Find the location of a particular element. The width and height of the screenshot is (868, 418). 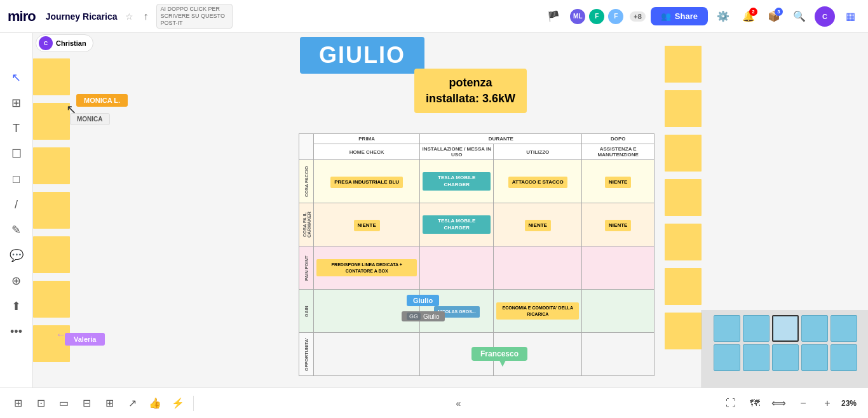

search-icon: 🔍 is located at coordinates (799, 17).